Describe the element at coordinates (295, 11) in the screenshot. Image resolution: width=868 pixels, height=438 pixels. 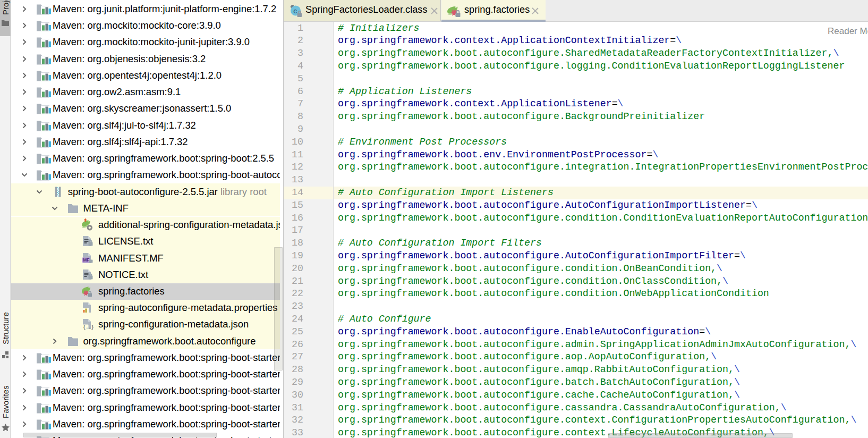
I see `svg-text: c` at that location.